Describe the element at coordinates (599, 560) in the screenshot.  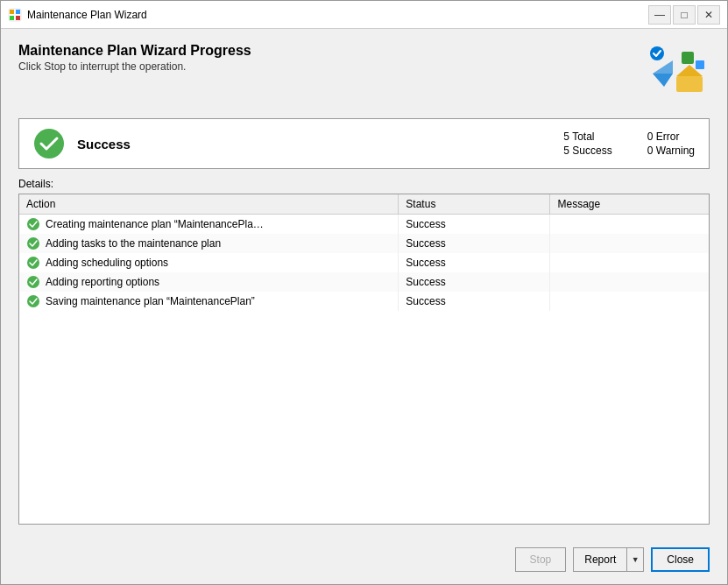
I see `report-button: Report` at that location.